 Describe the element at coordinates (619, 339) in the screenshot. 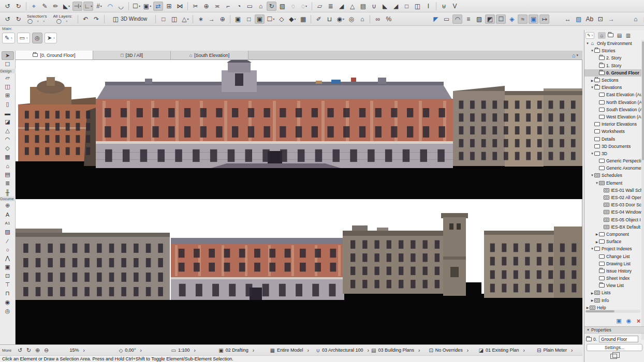

I see `story-name-input` at that location.